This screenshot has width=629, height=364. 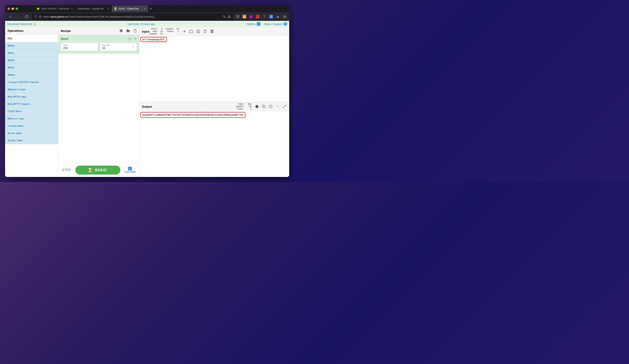 What do you see at coordinates (40, 16) in the screenshot?
I see `lock-icon` at bounding box center [40, 16].